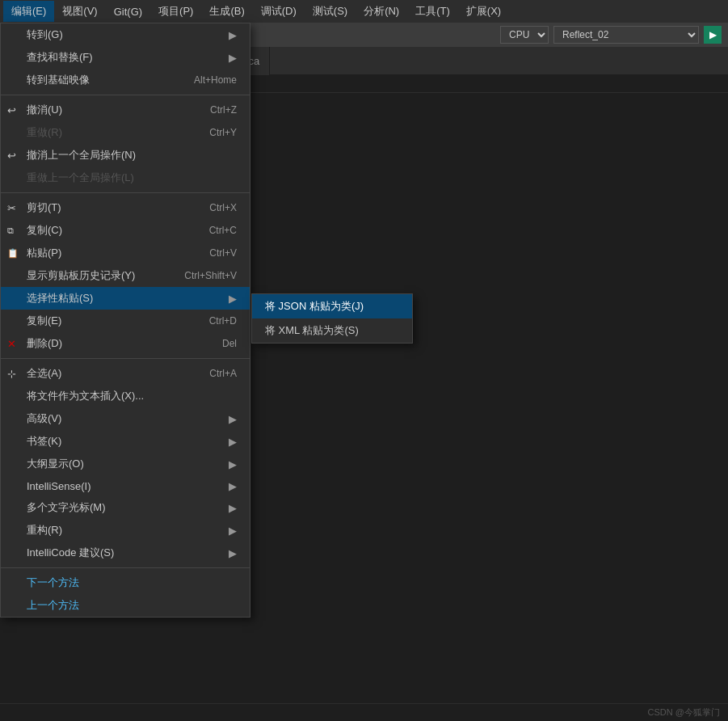 This screenshot has width=728, height=721. What do you see at coordinates (330, 11) in the screenshot?
I see `menubar-item-test: 测试(S)` at bounding box center [330, 11].